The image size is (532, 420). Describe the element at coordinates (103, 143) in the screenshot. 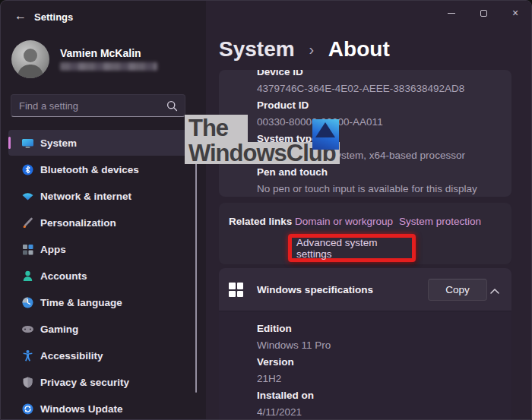

I see `sidebar-item-system: System` at that location.